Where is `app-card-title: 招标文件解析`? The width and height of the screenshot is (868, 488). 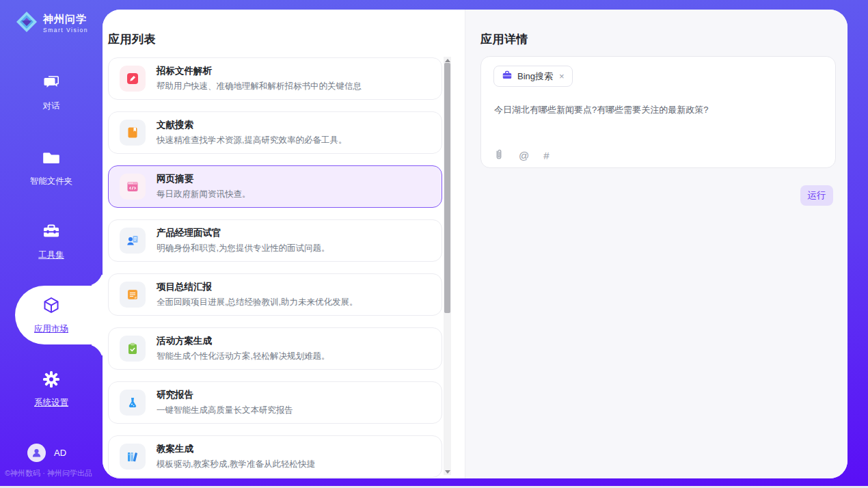
app-card-title: 招标文件解析 is located at coordinates (259, 71).